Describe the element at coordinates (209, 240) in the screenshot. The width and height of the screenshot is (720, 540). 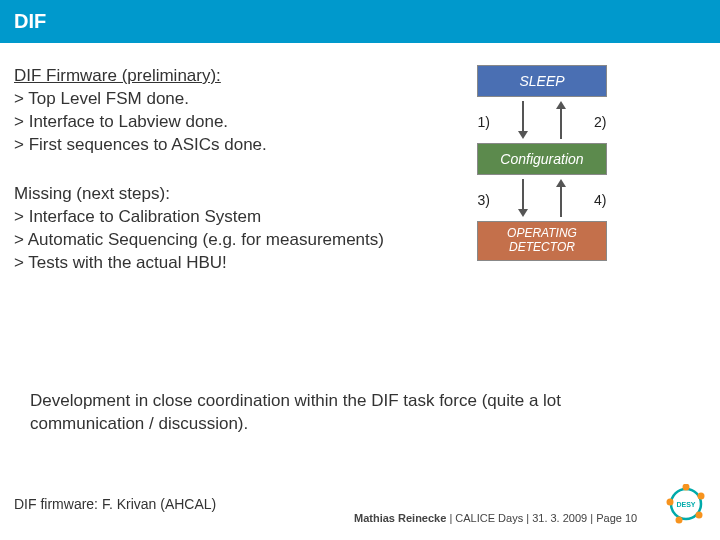
I see `bullet-item: > Automatic Sequencing (e.g. for measure…` at that location.